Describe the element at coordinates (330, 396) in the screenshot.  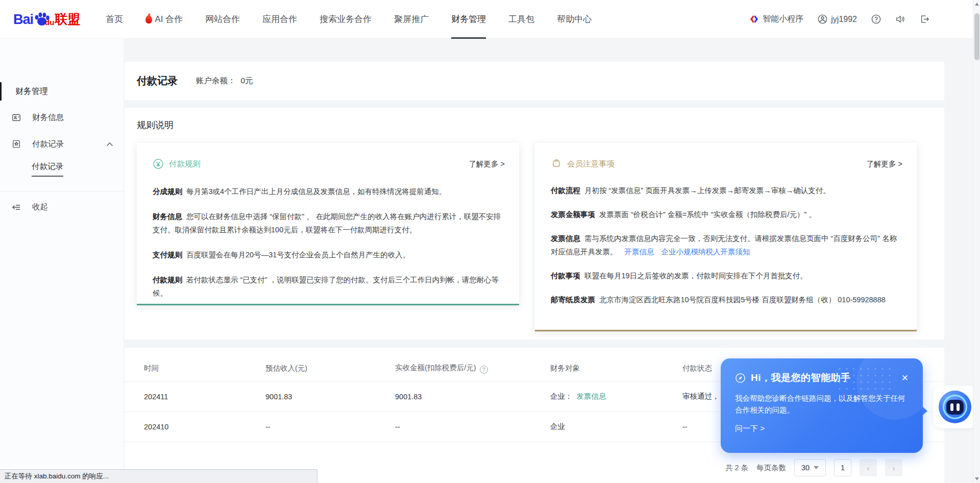
I see `cell-estimated: 9001.83` at that location.